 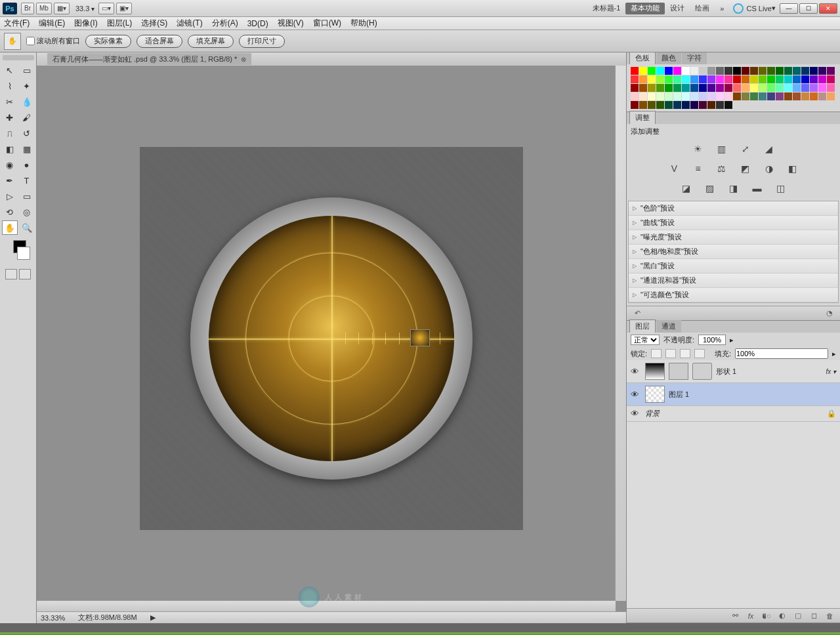 I want to click on link-layers-icon: ⚯, so click(x=735, y=615).